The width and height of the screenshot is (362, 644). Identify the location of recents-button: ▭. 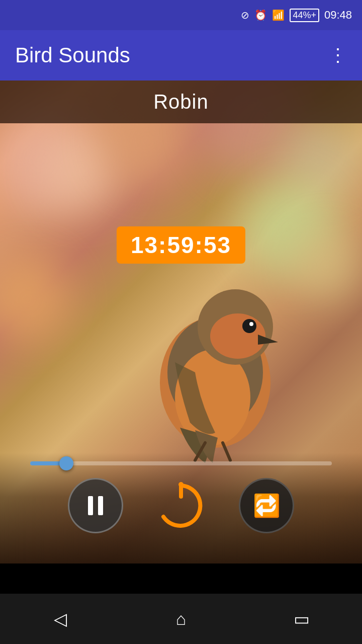
(302, 619).